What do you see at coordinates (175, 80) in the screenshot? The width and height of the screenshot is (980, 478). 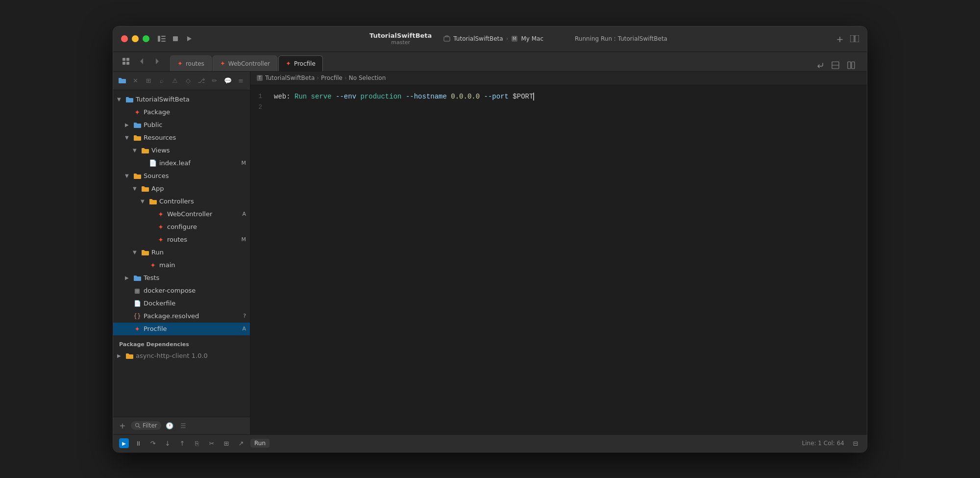 I see `sidebar-warning-btn: ⚠` at bounding box center [175, 80].